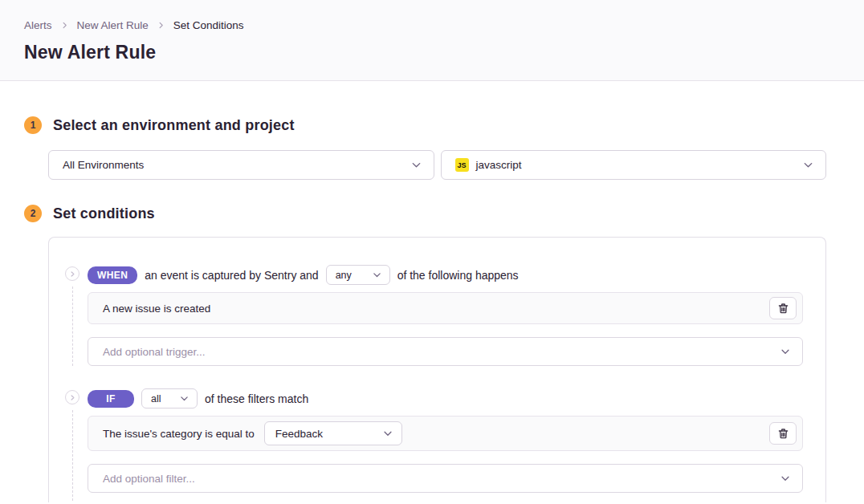 The width and height of the screenshot is (864, 504). What do you see at coordinates (299, 433) in the screenshot?
I see `filter-value: Feedback` at bounding box center [299, 433].